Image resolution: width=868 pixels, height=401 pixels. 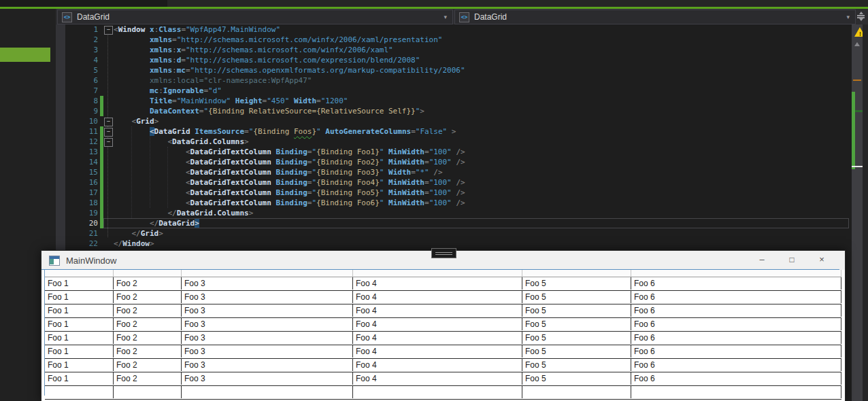 What do you see at coordinates (861, 16) in the screenshot?
I see `editor-split-grip-icon` at bounding box center [861, 16].